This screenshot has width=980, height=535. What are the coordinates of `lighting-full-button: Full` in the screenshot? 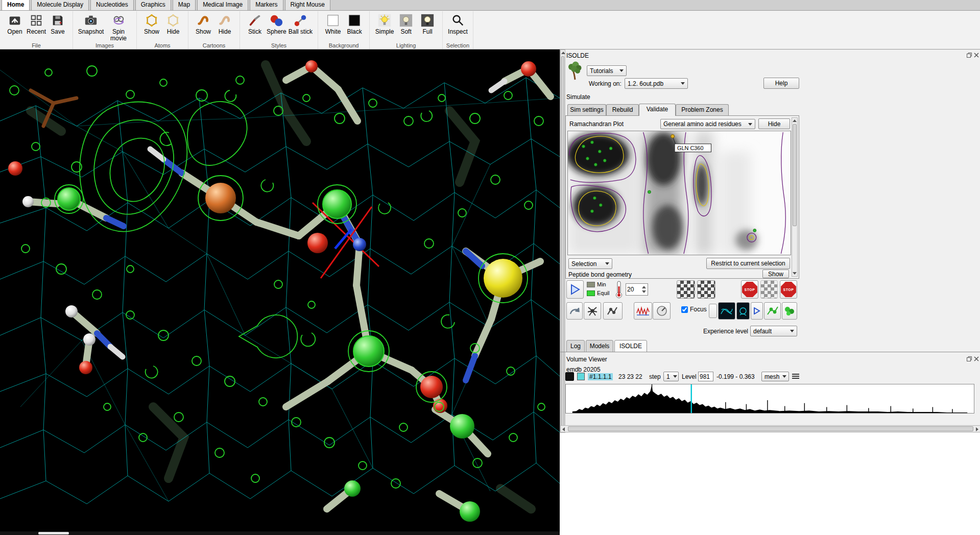 It's located at (427, 24).